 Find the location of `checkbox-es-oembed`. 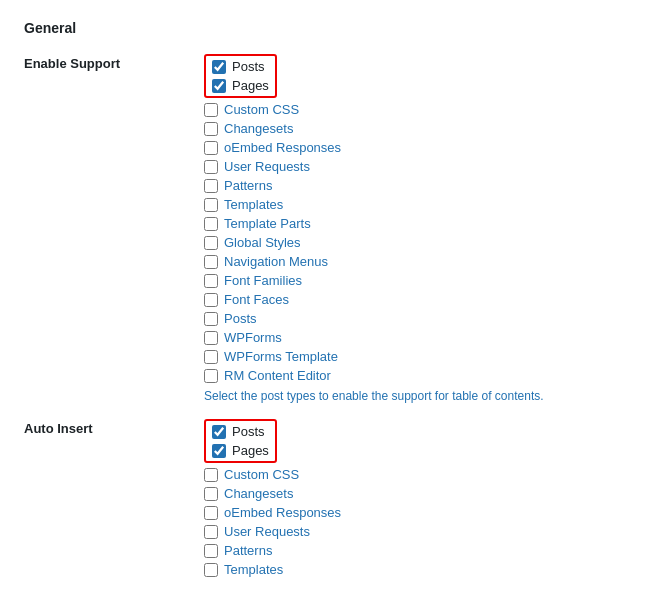

checkbox-es-oembed is located at coordinates (211, 148).